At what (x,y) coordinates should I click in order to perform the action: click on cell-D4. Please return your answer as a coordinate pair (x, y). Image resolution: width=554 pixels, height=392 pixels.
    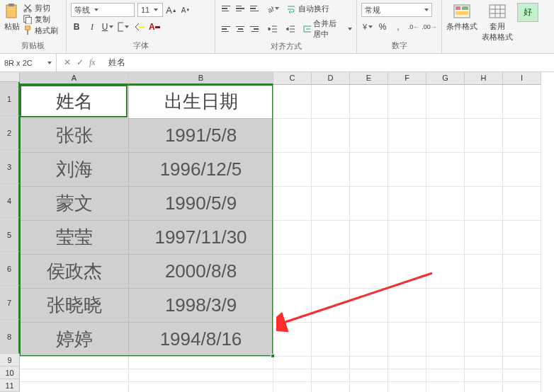
    Looking at the image, I should click on (331, 204).